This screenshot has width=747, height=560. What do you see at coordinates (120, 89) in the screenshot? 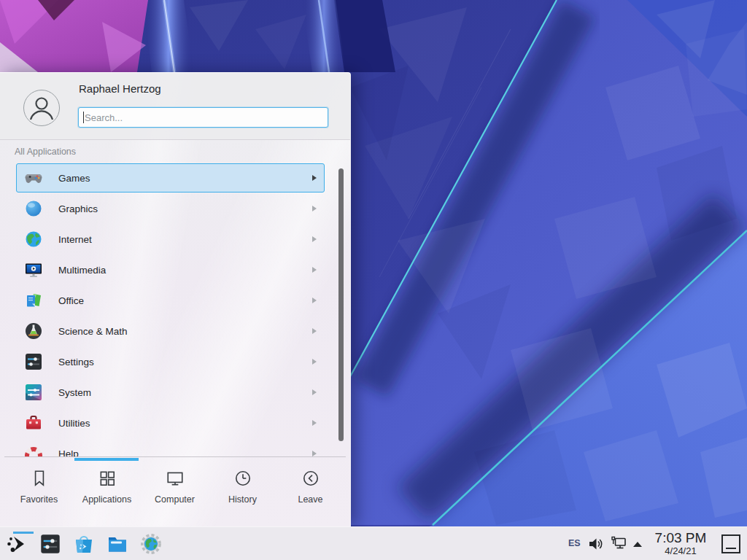
I see `user-name: Raphael Hertzog` at bounding box center [120, 89].